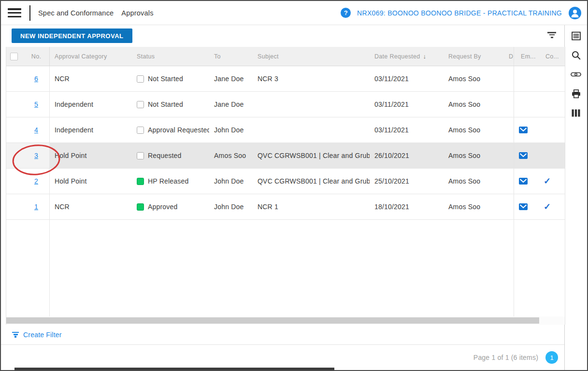 The image size is (588, 371). I want to click on breadcrumb-section: Spec and Conformance, so click(76, 13).